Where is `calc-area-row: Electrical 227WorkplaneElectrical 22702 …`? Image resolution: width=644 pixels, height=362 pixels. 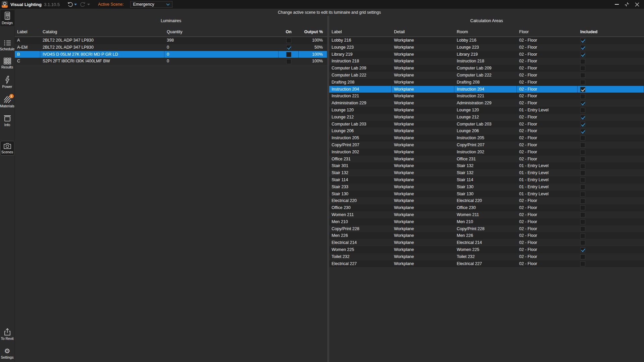 calc-area-row: Electrical 227WorkplaneElectrical 22702 … is located at coordinates (487, 264).